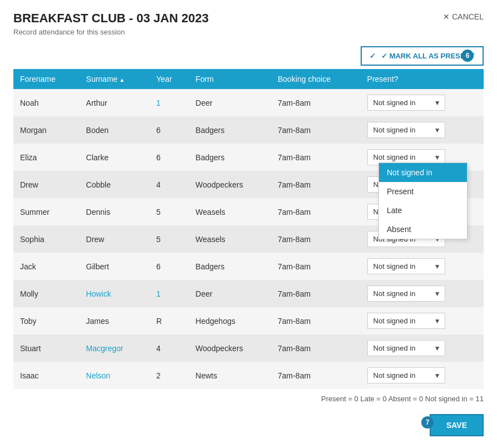 The image size is (497, 448). Describe the element at coordinates (406, 102) in the screenshot. I see `status-select-0: Not signed inPresentLateAbsent` at that location.